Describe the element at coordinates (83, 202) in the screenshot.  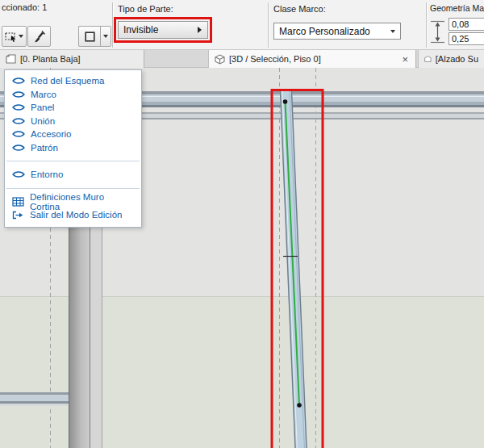
I see `menu-item-label: Definiciones Muro Cortina` at that location.